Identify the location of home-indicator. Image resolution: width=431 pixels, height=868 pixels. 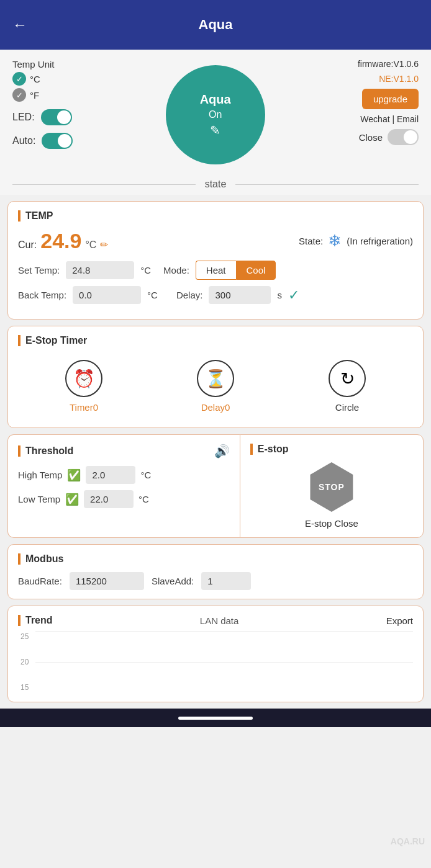
(216, 718).